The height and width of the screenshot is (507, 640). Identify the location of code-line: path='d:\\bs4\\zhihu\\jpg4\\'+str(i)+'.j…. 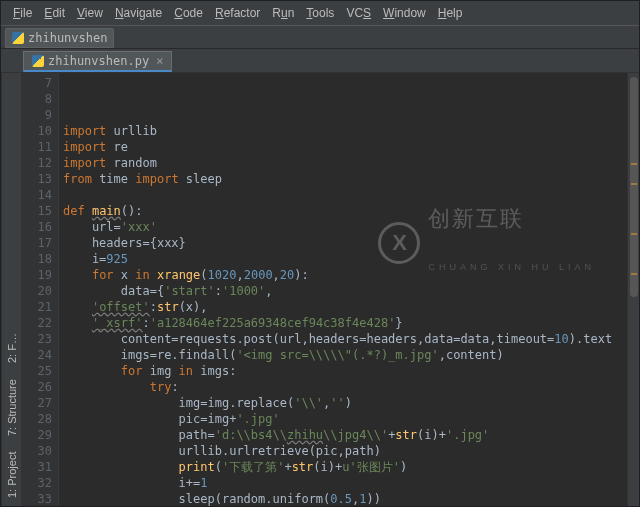
(343, 435).